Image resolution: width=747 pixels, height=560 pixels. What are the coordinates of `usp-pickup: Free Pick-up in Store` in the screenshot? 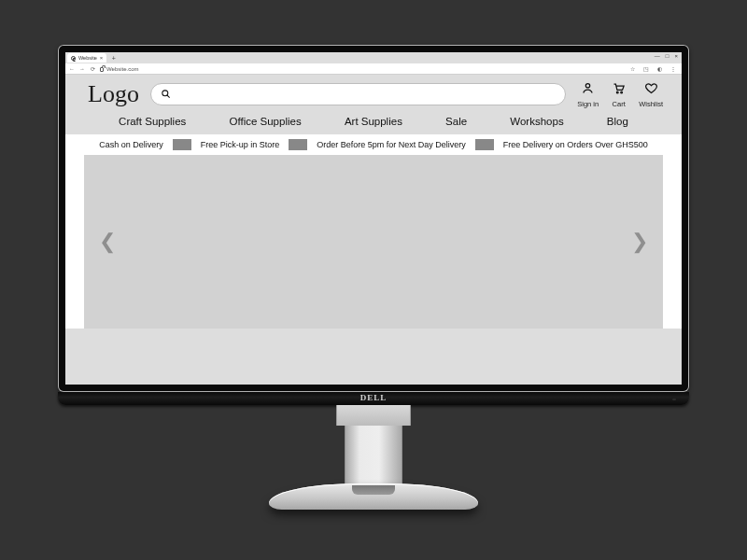 It's located at (241, 145).